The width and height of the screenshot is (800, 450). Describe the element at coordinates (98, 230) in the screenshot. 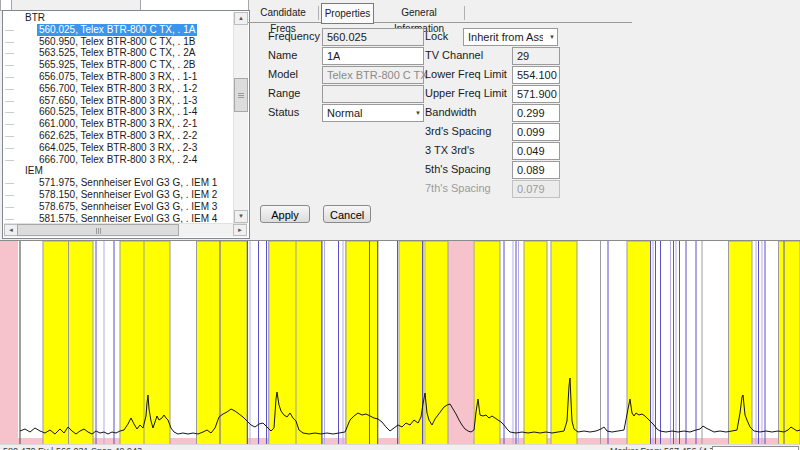

I see `horizontal-scroll-thumb` at that location.